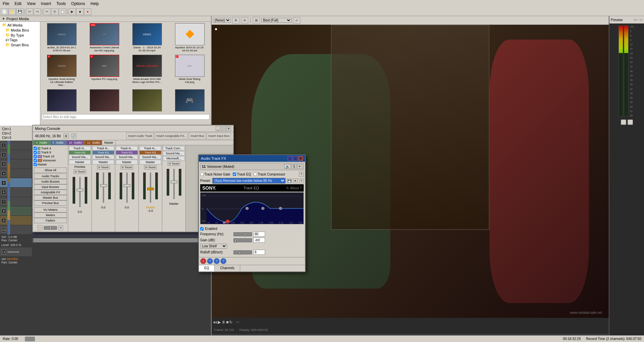  What do you see at coordinates (240, 253) in the screenshot?
I see `eq-rolloff-slider-thumb` at bounding box center [240, 253].